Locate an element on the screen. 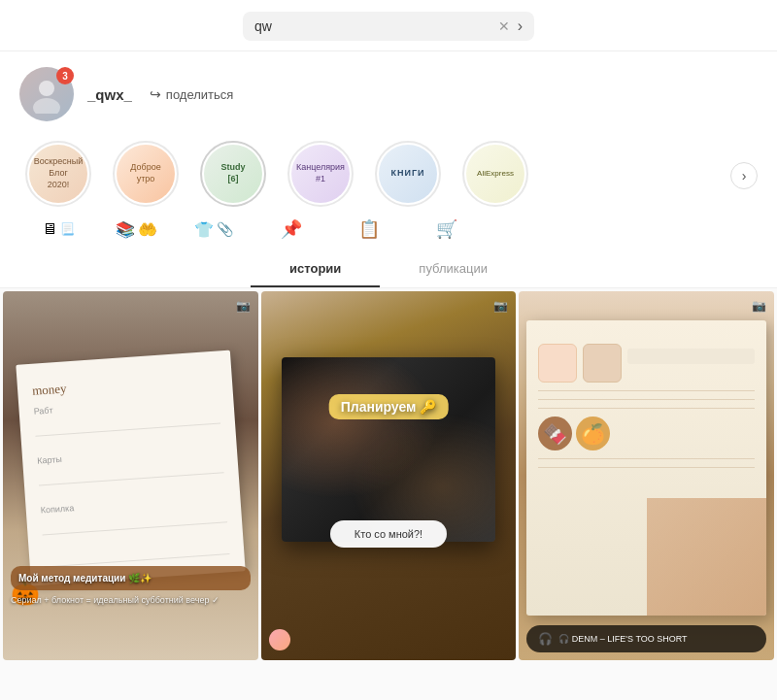 The height and width of the screenshot is (700, 777). planируем-label: Планируем 🔑 is located at coordinates (388, 407).